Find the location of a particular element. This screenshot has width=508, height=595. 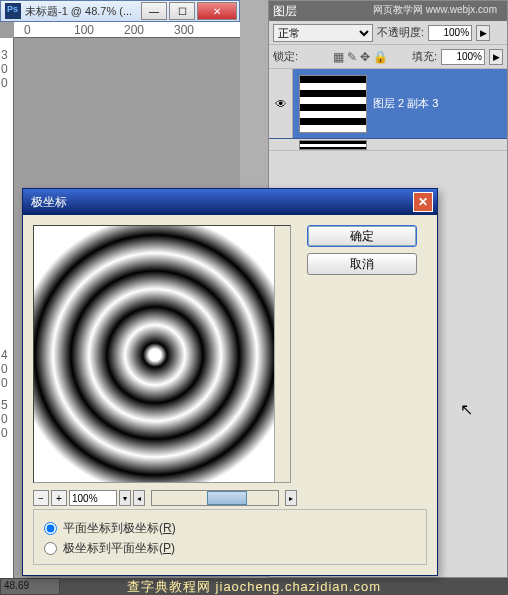

maximize-button: ☐ is located at coordinates (182, 11).